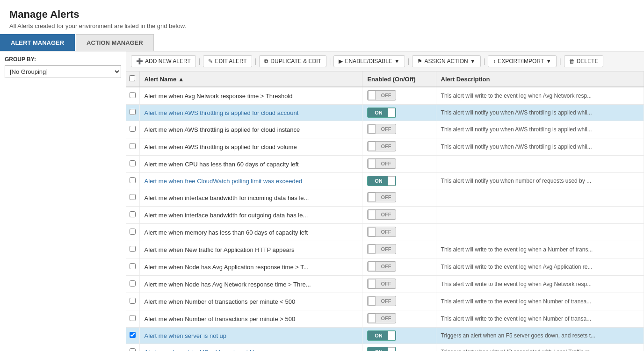  I want to click on export-icon: ↕, so click(494, 61).